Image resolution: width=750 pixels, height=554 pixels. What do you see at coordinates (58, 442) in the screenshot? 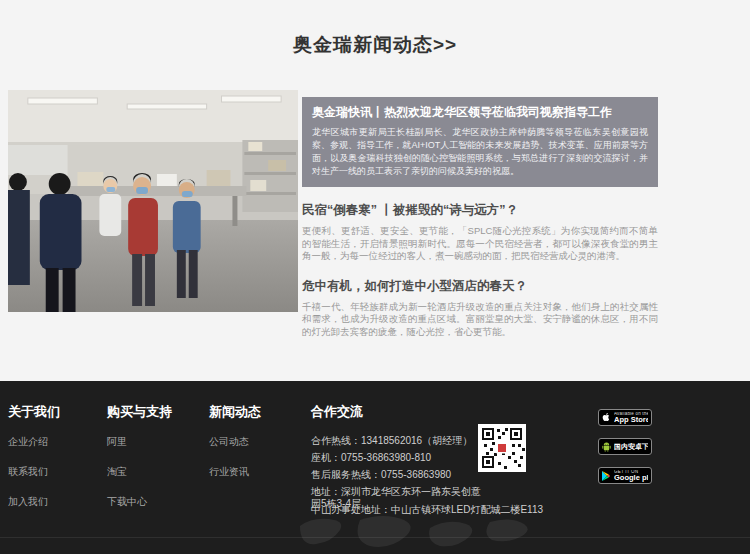
I see `footer-link-company-intro: 企业介绍` at bounding box center [58, 442].